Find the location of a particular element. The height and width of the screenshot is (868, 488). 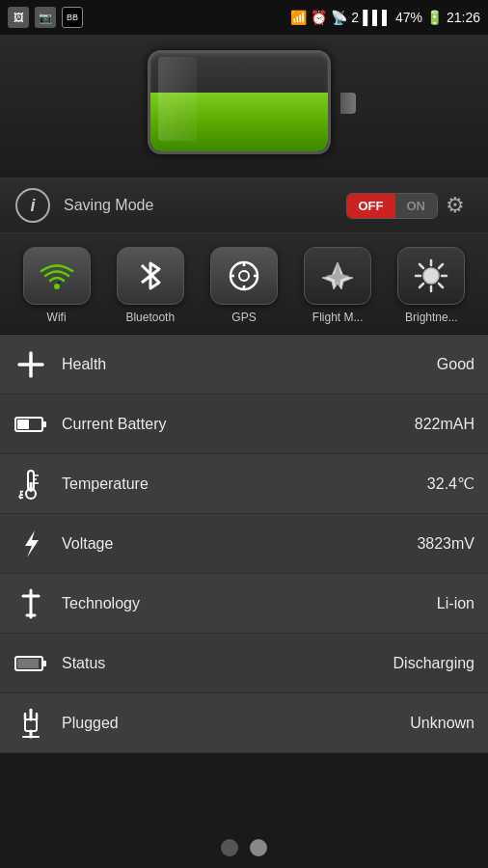

gps-icon is located at coordinates (244, 276).